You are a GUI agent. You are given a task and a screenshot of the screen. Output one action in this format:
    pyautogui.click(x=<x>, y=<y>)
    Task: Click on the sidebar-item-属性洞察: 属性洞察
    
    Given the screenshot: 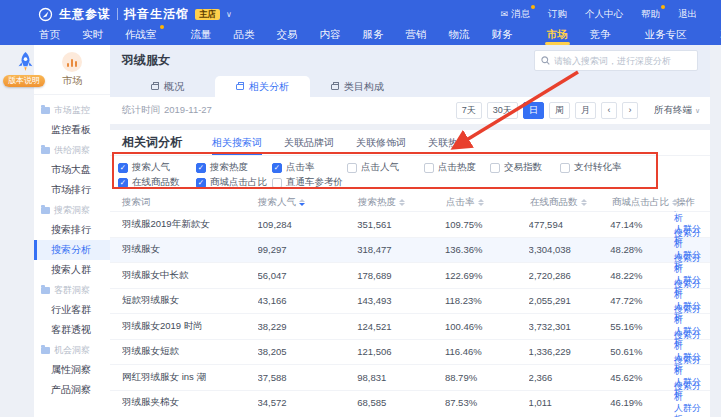 What is the action you would take?
    pyautogui.click(x=72, y=370)
    